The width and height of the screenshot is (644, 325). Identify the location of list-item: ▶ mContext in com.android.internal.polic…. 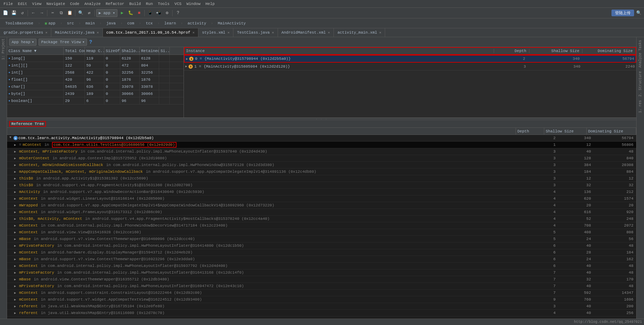
(322, 266).